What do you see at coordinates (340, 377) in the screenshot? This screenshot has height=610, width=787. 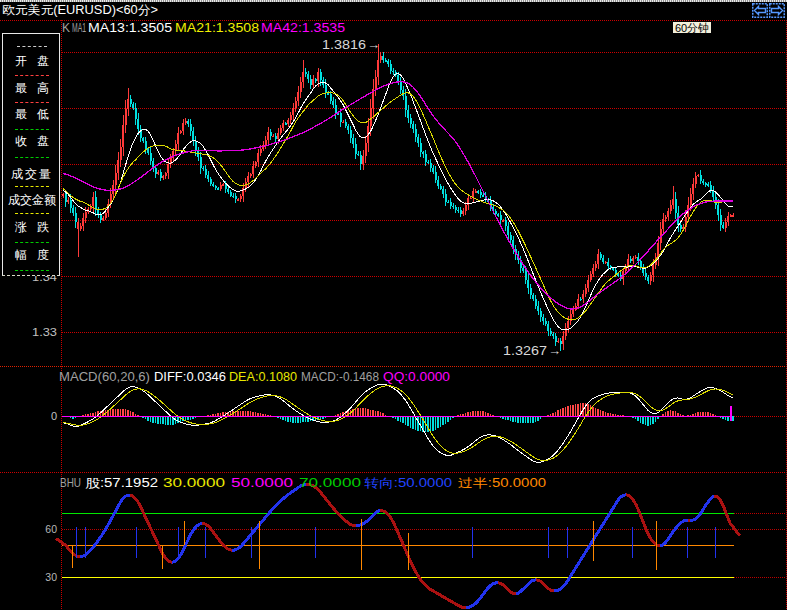 I see `svg-text: MACD:-0.1468` at bounding box center [340, 377].